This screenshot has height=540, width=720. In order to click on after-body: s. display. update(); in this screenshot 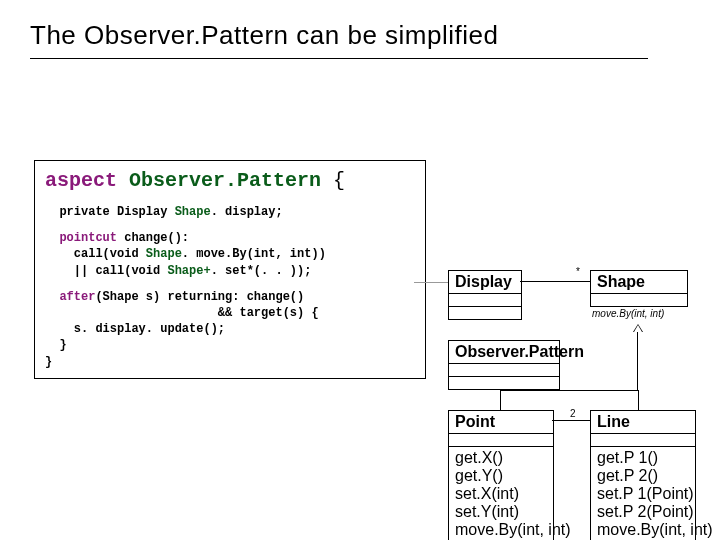, I will do `click(230, 329)`.